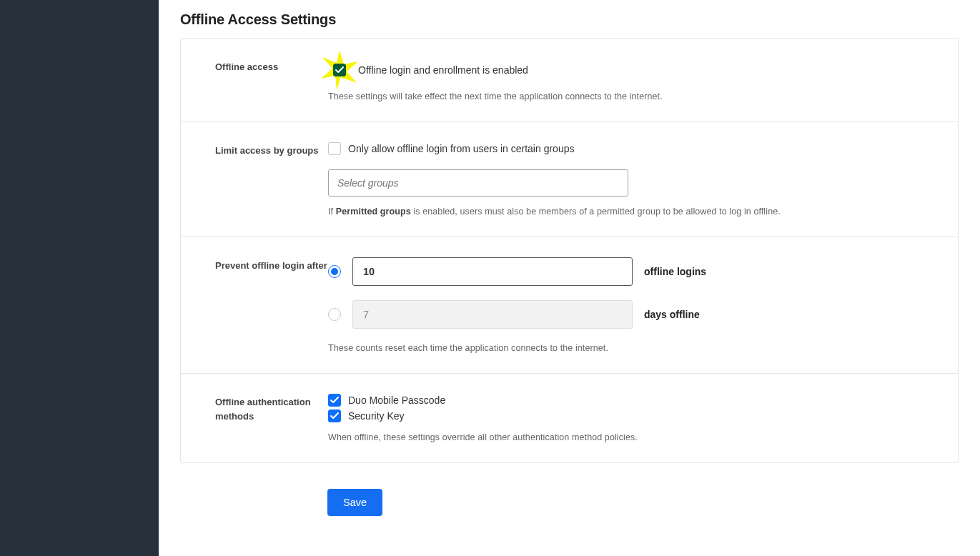 This screenshot has width=980, height=556. Describe the element at coordinates (340, 70) in the screenshot. I see `offline-access-checkbox` at that location.